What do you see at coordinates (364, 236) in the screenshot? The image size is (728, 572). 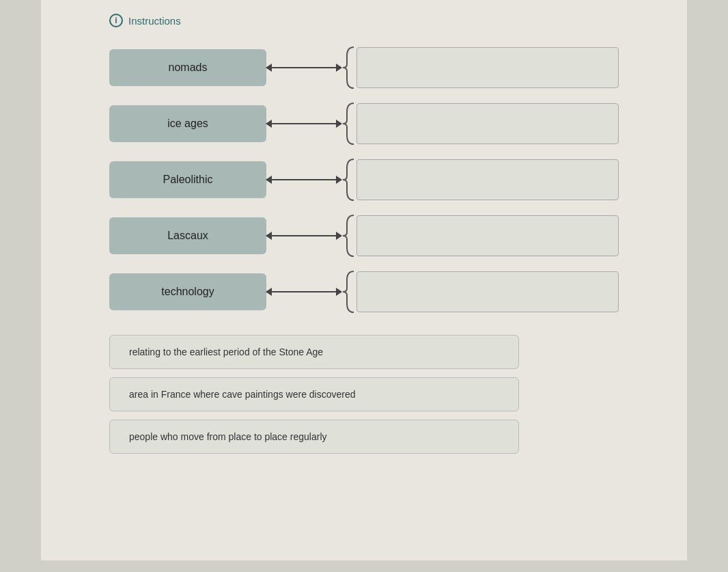 I see `match-row: Lascaux` at bounding box center [364, 236].